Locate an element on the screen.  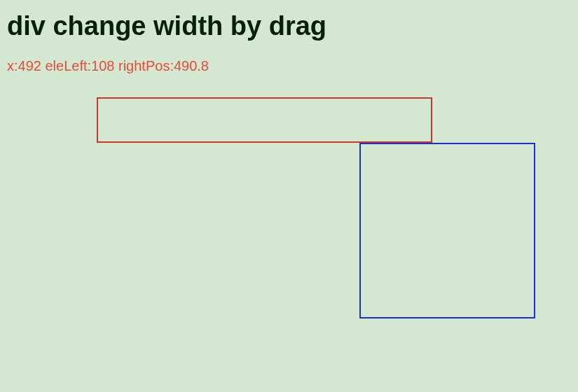
page-title: div change width by drag is located at coordinates (289, 21).